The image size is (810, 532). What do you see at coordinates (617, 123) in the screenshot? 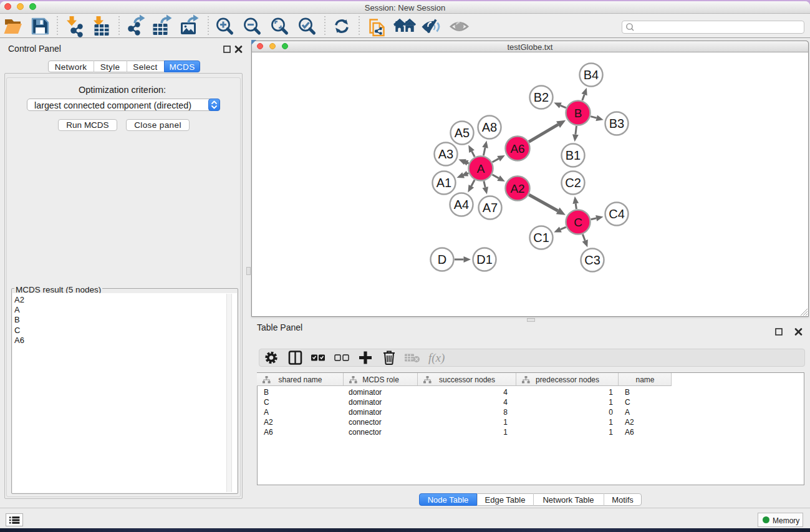
I see `svg-text: B3` at bounding box center [617, 123].